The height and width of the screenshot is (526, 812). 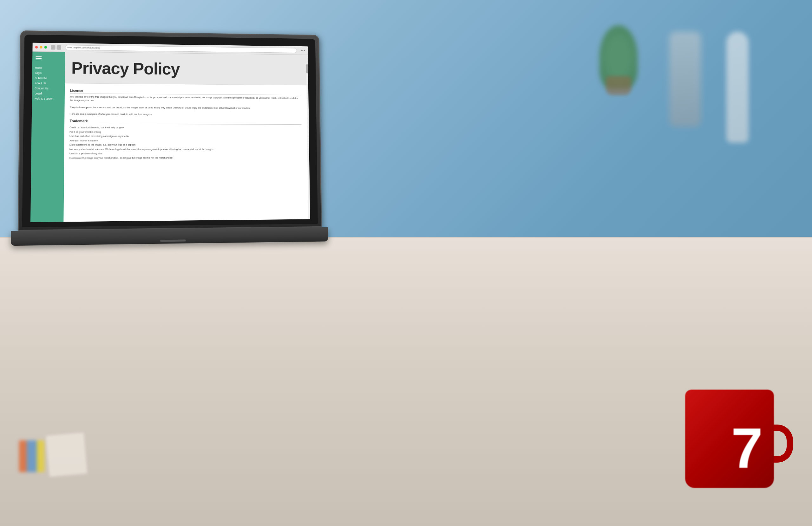 What do you see at coordinates (32, 456) in the screenshot?
I see `books-decoration` at bounding box center [32, 456].